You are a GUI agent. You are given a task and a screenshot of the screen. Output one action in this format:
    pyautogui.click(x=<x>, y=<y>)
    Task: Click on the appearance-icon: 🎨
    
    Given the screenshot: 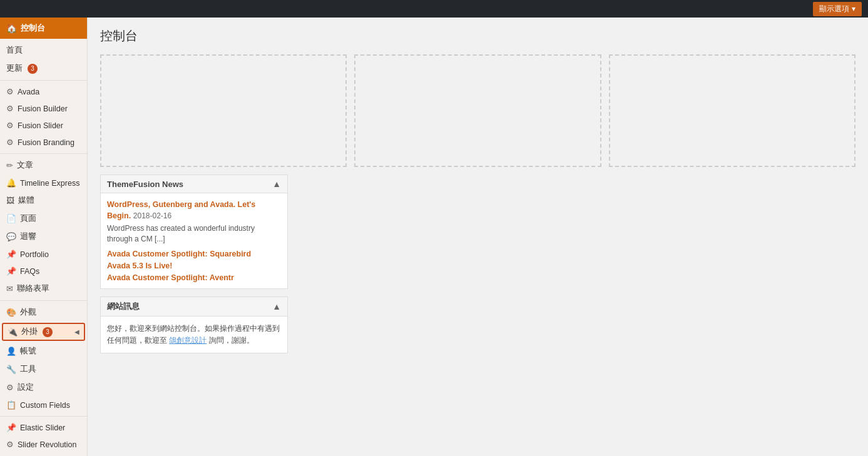 What is the action you would take?
    pyautogui.click(x=11, y=313)
    